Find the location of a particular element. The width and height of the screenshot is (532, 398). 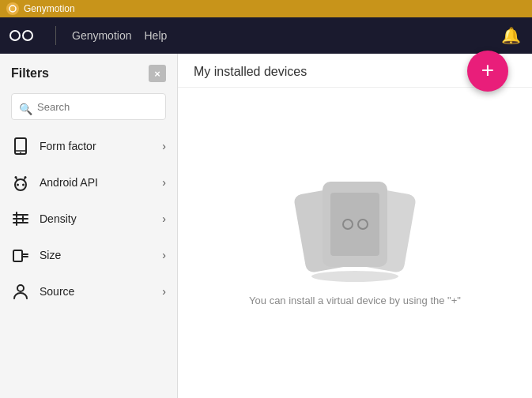

add-device-button: + is located at coordinates (488, 71).